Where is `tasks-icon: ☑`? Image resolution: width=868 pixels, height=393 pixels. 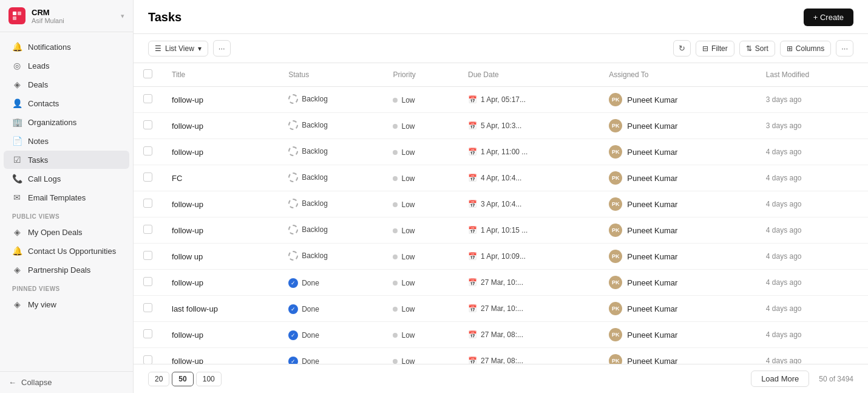 tasks-icon: ☑ is located at coordinates (17, 160).